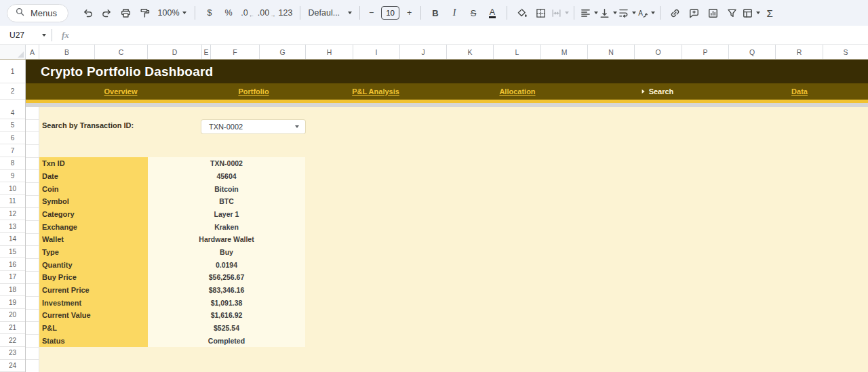 This screenshot has height=372, width=868. Describe the element at coordinates (12, 302) in the screenshot. I see `row-header-19: 19` at that location.